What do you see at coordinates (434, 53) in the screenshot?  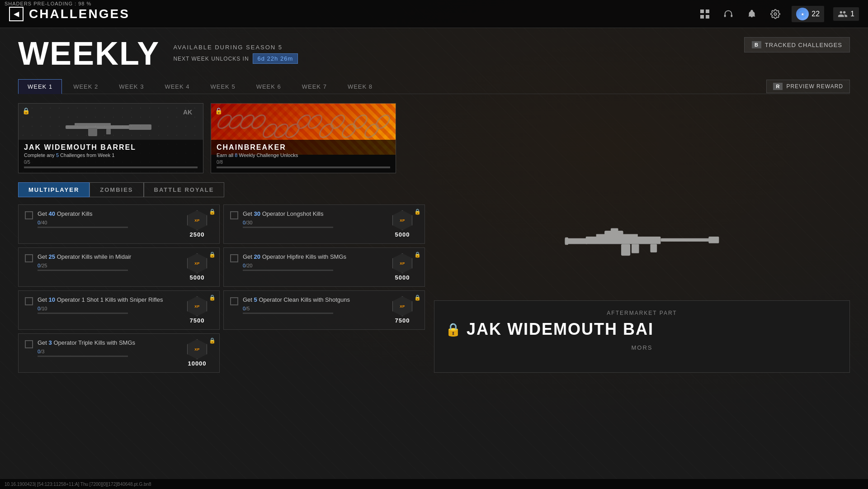 I see `weekly-header: WEEKLY AVAILABLE DURING SEASON 5 NEXT WE…` at bounding box center [434, 53].